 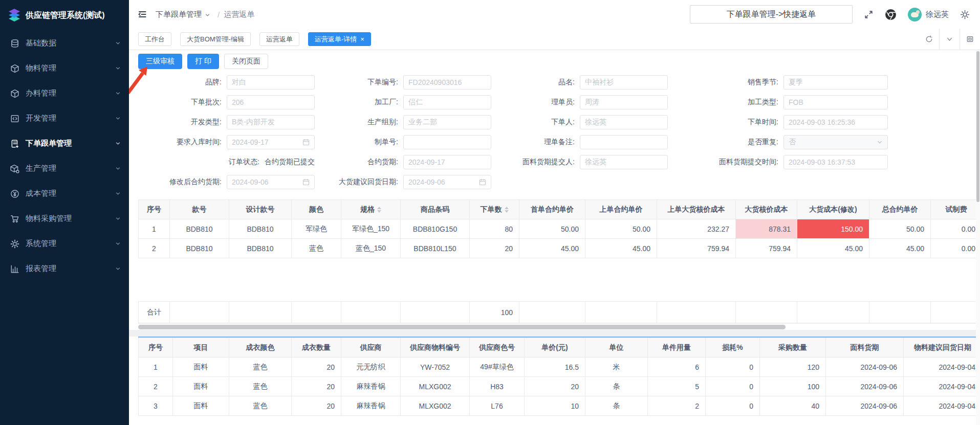 What do you see at coordinates (771, 14) in the screenshot?
I see `quick-nav-input: 下单跟单管理->快捷返单` at bounding box center [771, 14].